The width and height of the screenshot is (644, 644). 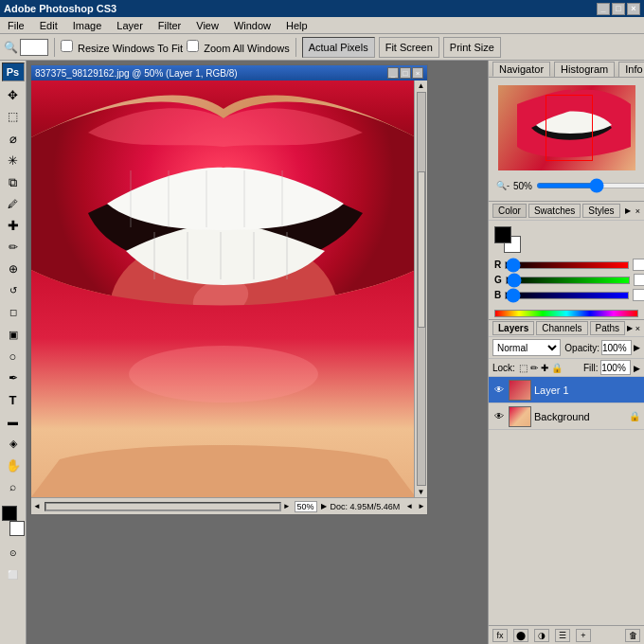 I want to click on tool-text: T, so click(x=13, y=400).